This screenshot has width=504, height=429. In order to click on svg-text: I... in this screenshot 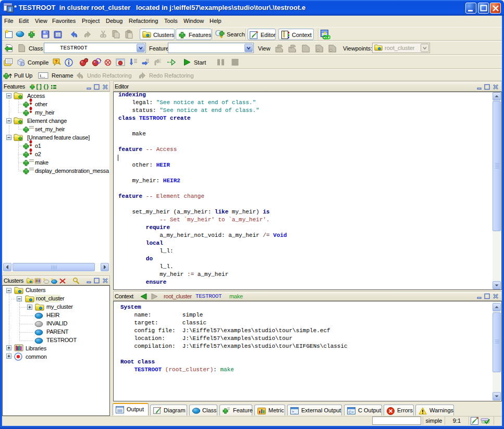, I will do `click(43, 76)`.